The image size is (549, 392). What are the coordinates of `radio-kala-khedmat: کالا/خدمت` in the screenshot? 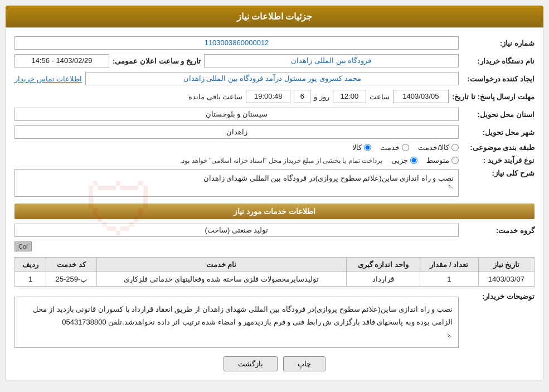 It's located at (438, 147).